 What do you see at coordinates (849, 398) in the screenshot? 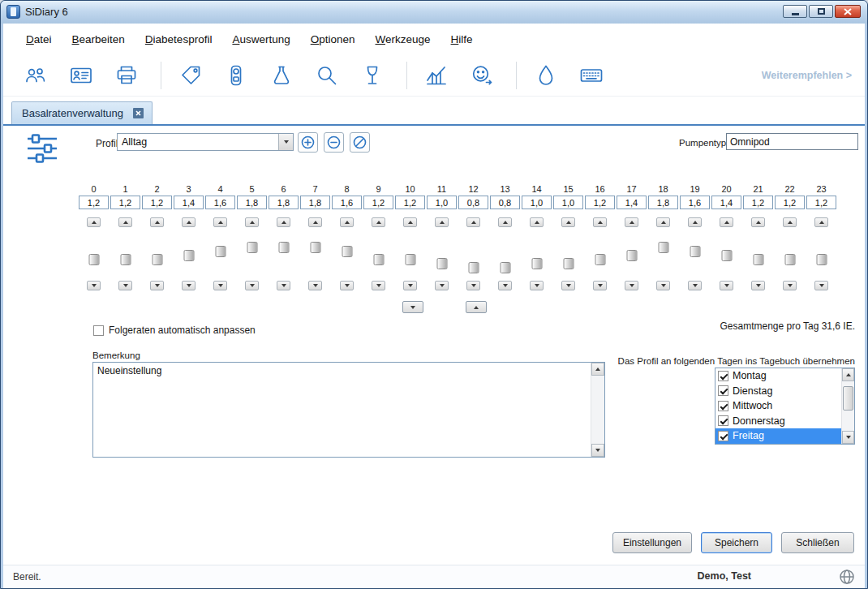
I see `scroll-thumb` at bounding box center [849, 398].